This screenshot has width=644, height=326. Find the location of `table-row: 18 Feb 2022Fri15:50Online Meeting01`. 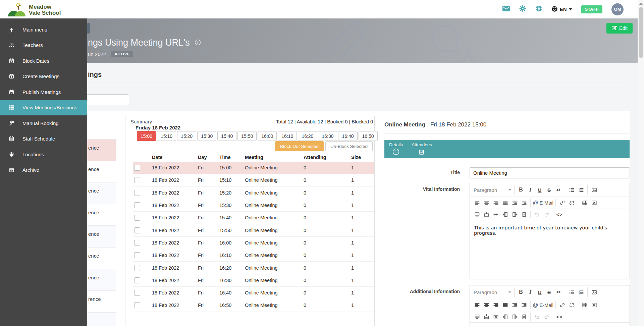

table-row: 18 Feb 2022Fri15:50Online Meeting01 is located at coordinates (254, 230).